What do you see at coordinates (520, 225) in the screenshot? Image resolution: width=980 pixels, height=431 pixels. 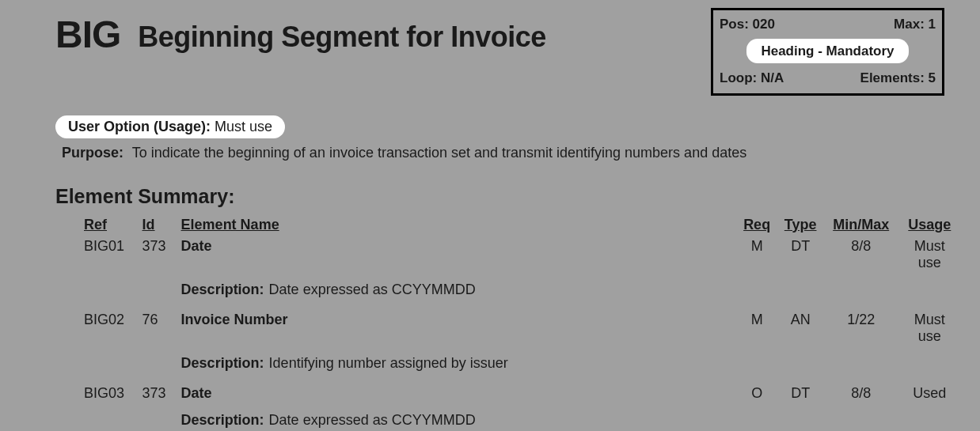 I see `table-header-row: Ref Id Element Name Req Type Min/Max Usa…` at bounding box center [520, 225].